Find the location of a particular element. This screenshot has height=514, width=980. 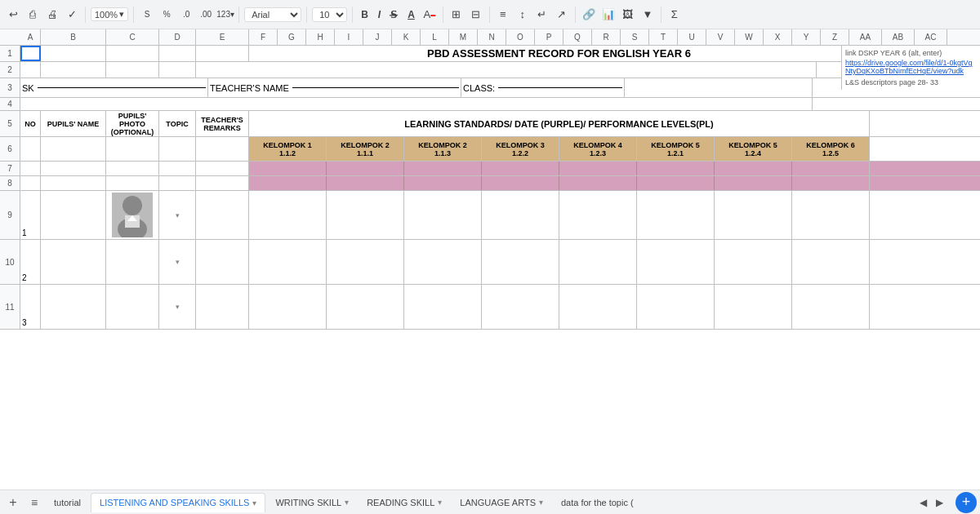

col-header-h: H is located at coordinates (320, 38).